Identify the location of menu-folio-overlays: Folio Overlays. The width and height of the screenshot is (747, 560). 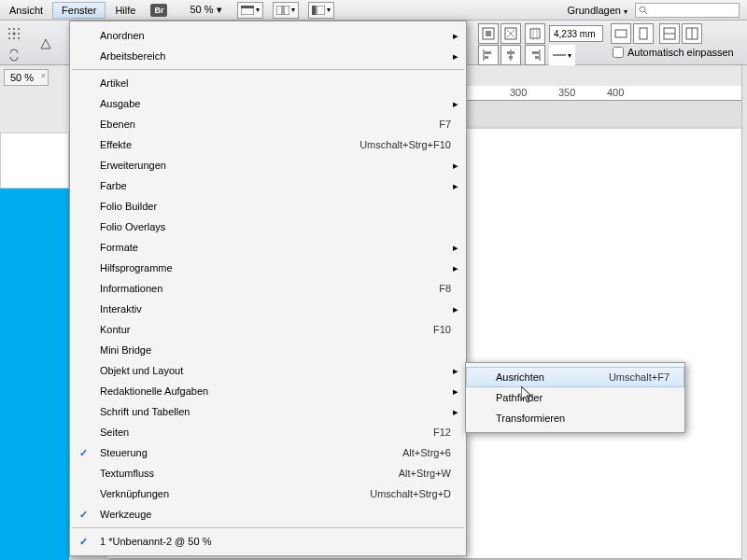
(268, 227).